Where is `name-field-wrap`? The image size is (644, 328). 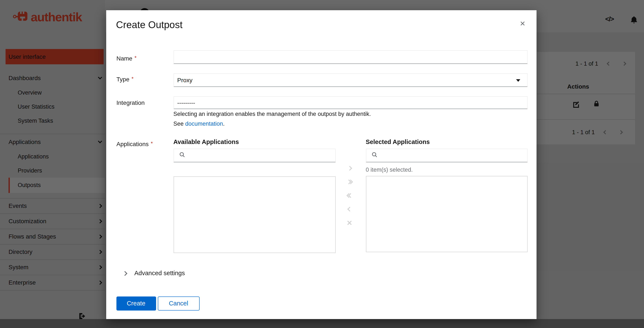 name-field-wrap is located at coordinates (350, 57).